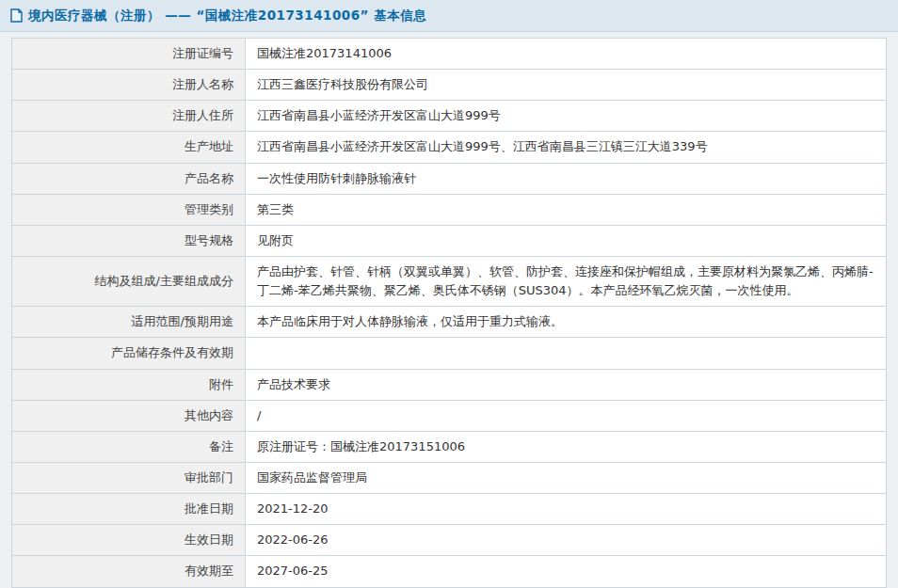  I want to click on row-label: 附件, so click(129, 384).